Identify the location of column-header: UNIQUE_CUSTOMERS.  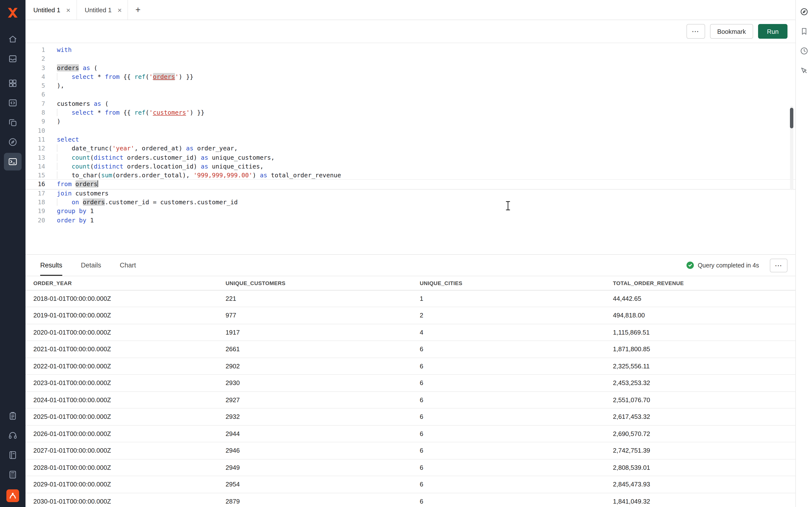
(315, 283).